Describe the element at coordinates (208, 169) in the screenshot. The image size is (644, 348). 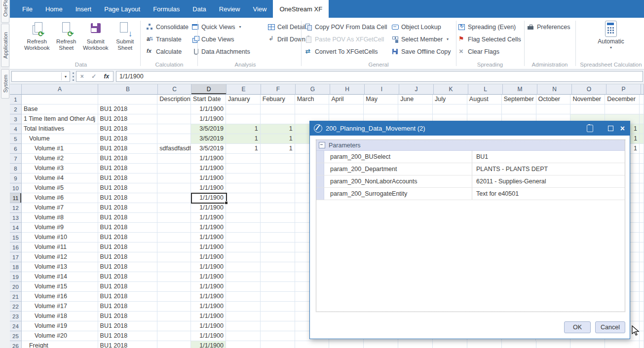
I see `cell-D8: 1/1/1900` at that location.